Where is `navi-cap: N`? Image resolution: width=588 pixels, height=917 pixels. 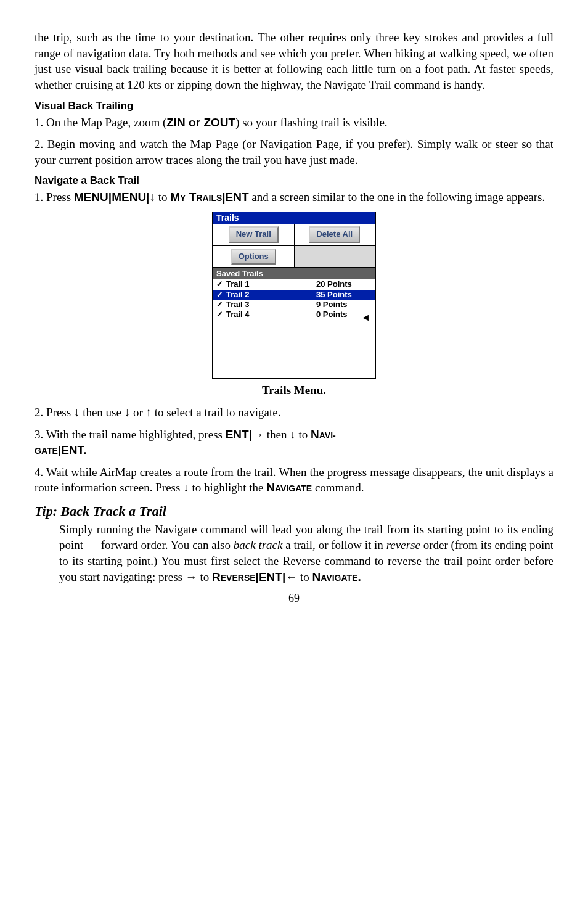 navi-cap: N is located at coordinates (315, 434).